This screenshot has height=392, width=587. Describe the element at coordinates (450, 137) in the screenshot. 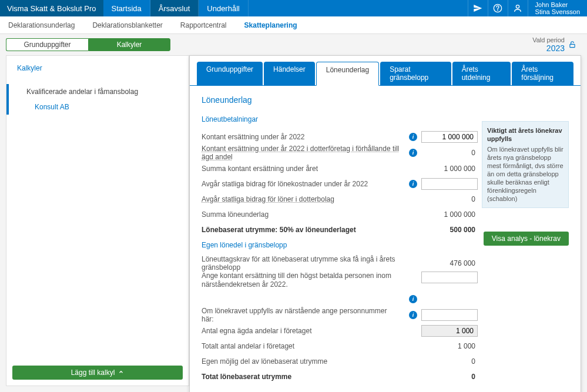

I see `input-ersattning-2022` at that location.